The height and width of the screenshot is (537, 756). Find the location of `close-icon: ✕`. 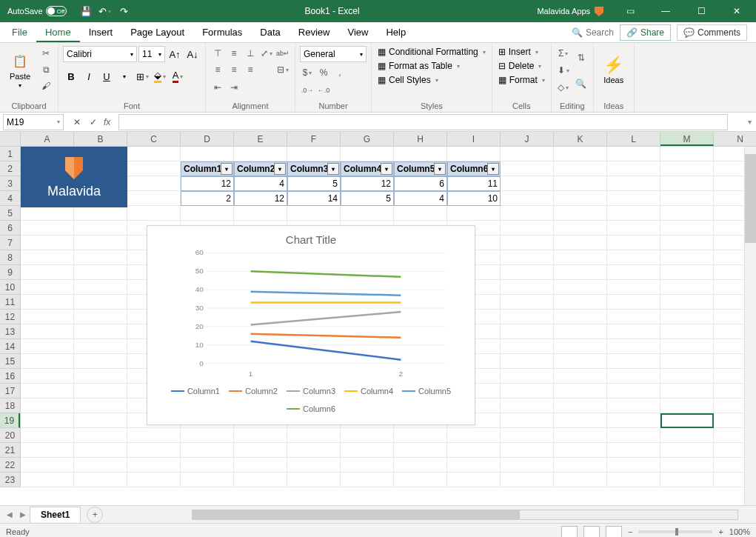

close-icon: ✕ is located at coordinates (737, 11).